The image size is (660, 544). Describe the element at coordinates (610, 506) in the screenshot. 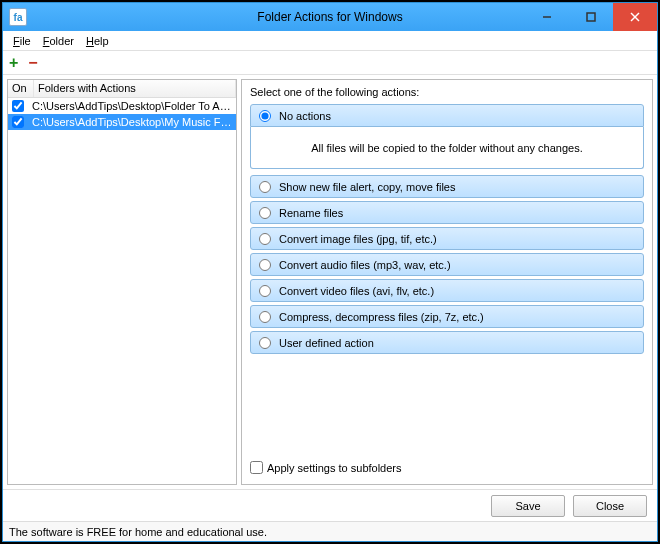

I see `close-window-button: Close` at that location.